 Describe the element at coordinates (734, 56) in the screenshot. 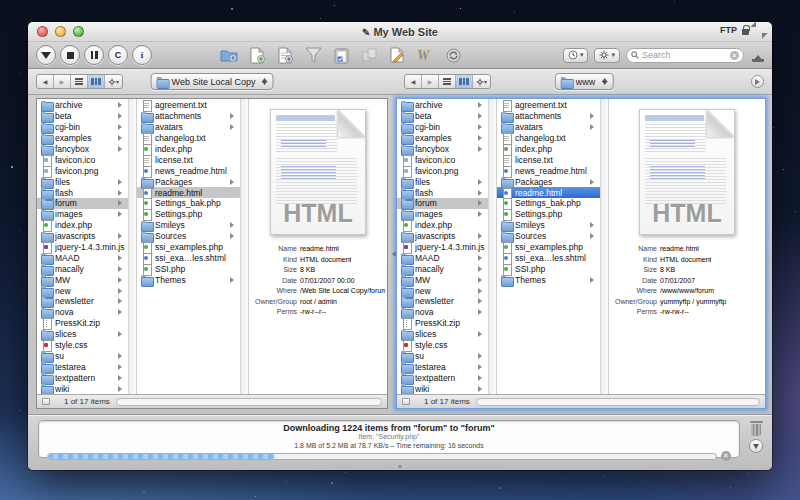

I see `clear-search-icon: ✕` at that location.